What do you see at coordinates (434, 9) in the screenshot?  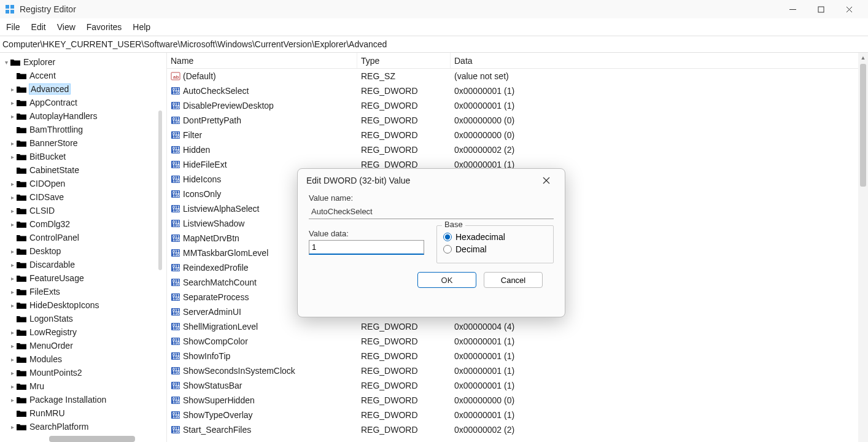 I see `window-titlebar: Registry Editor` at bounding box center [434, 9].